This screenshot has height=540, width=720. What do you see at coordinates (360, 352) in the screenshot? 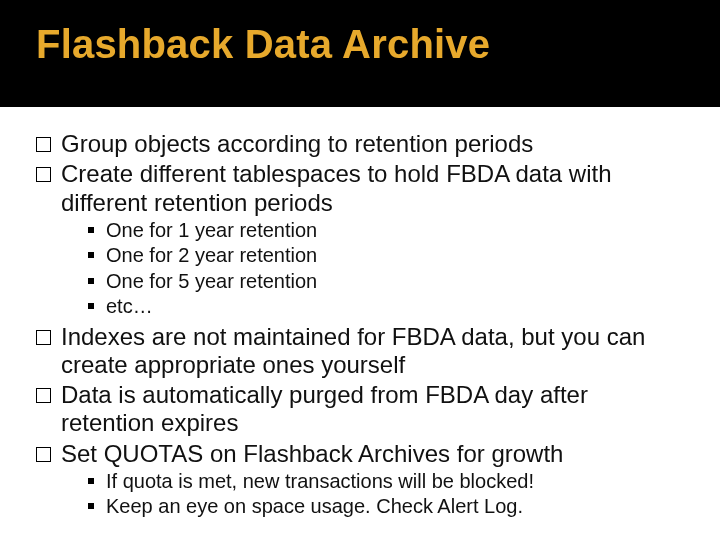
I see `bullet-lvl1: Indexes are not maintained for FBDA data…` at bounding box center [360, 352].